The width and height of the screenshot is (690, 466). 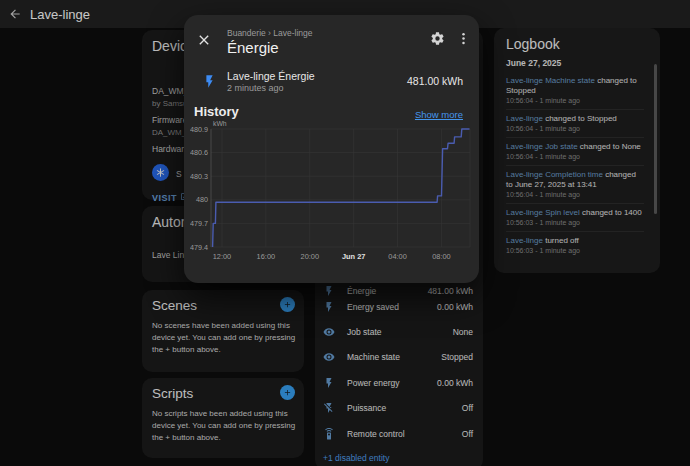 I want to click on svg-text: 480.6, so click(x=199, y=152).